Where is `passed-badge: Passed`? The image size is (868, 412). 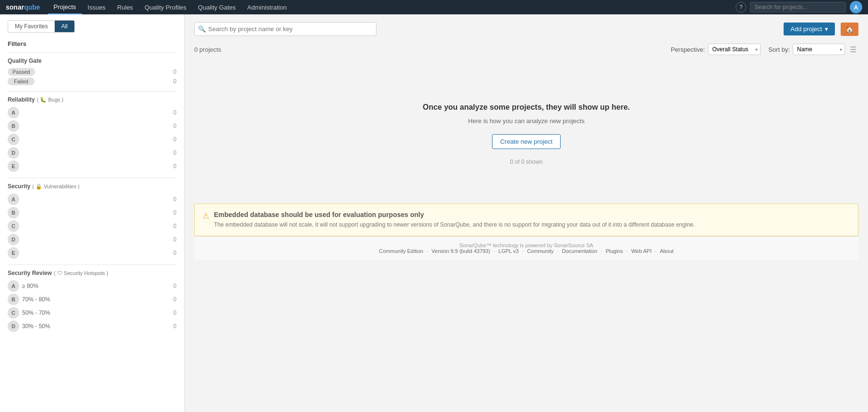
passed-badge: Passed is located at coordinates (21, 72).